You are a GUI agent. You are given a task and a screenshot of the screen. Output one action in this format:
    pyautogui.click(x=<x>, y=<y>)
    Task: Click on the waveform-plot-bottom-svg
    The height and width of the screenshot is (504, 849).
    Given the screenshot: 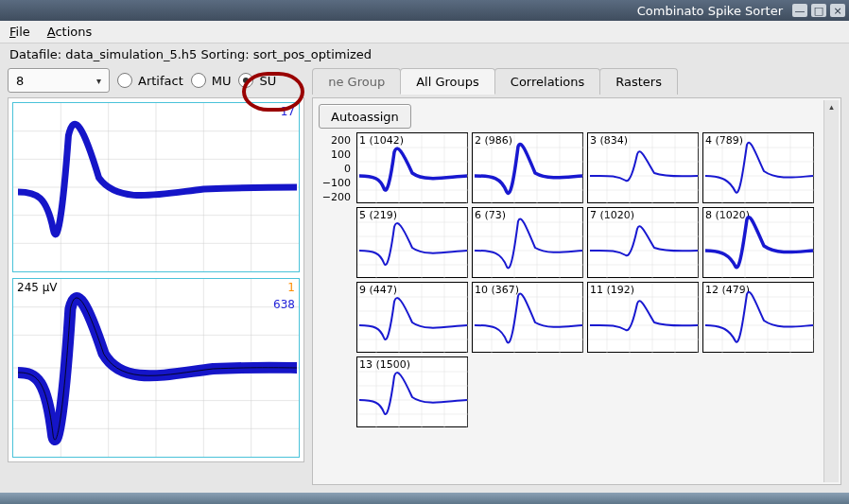 What is the action you would take?
    pyautogui.click(x=156, y=368)
    